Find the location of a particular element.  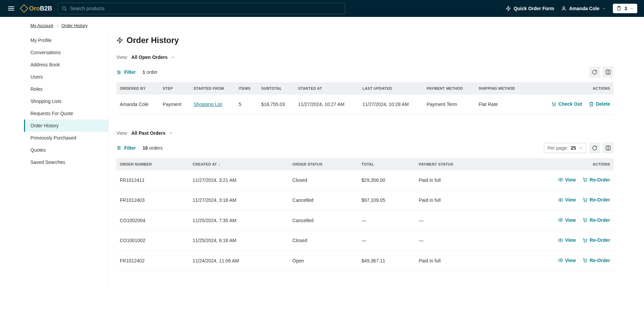

cart-button: 3 is located at coordinates (625, 8).